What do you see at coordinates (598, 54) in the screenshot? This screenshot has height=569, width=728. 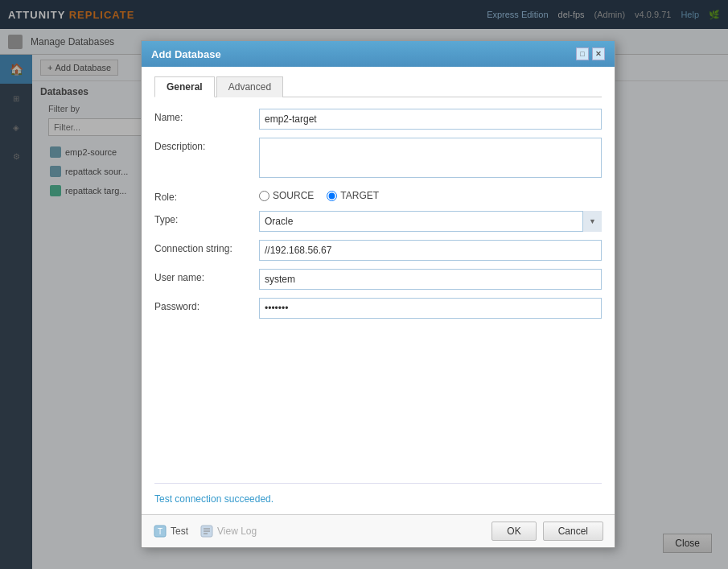 I see `dialog-close-button: ✕` at bounding box center [598, 54].